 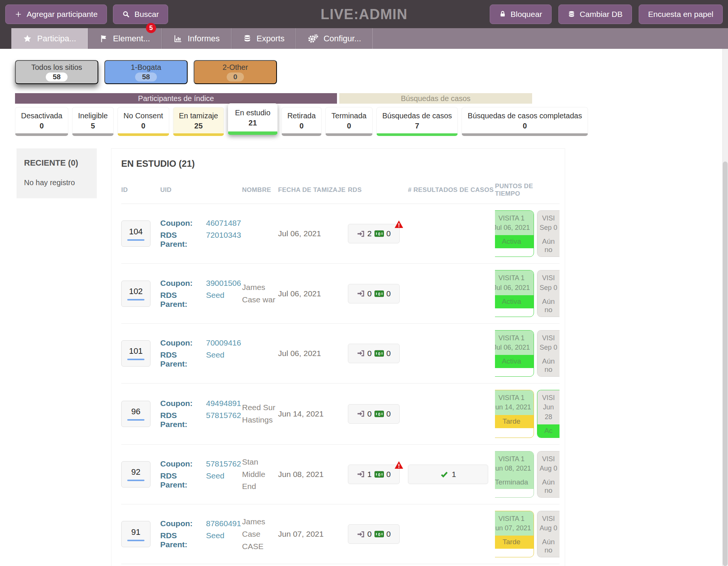 What do you see at coordinates (56, 14) in the screenshot?
I see `add-participant-button: Agregar participante` at bounding box center [56, 14].